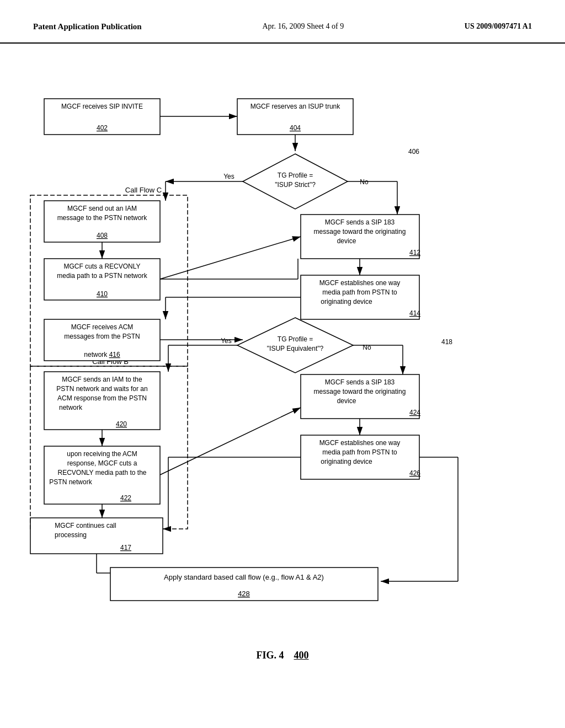  What do you see at coordinates (415, 413) in the screenshot?
I see `svg-text: 424` at bounding box center [415, 413].